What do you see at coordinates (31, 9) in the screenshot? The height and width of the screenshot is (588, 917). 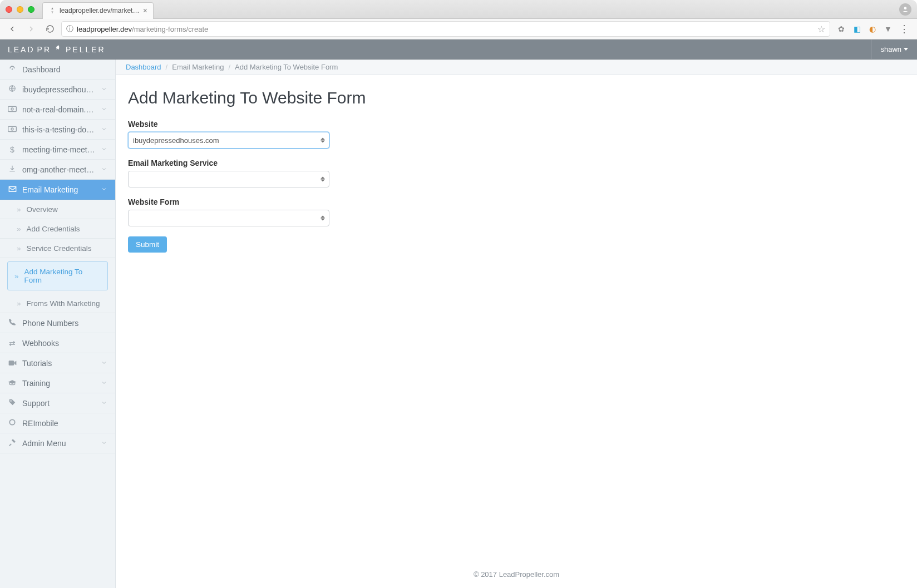 I see `window-maximize-icon` at bounding box center [31, 9].